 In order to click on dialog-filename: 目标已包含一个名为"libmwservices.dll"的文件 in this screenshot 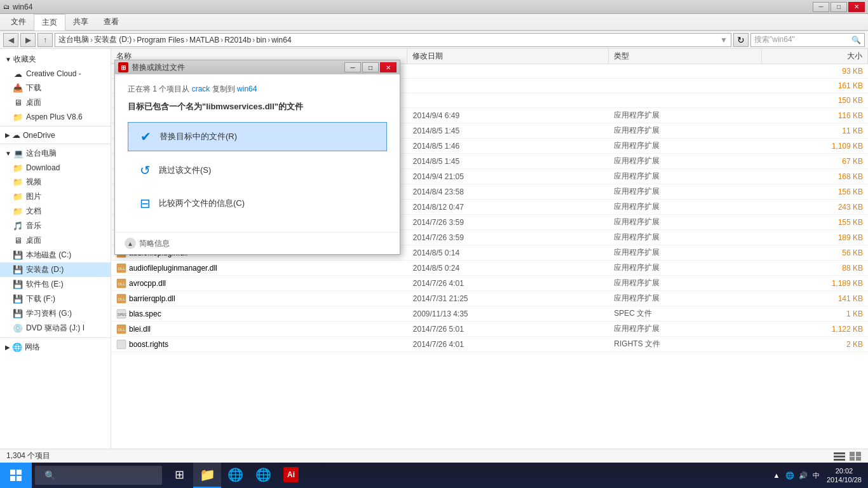, I will do `click(257, 107)`.